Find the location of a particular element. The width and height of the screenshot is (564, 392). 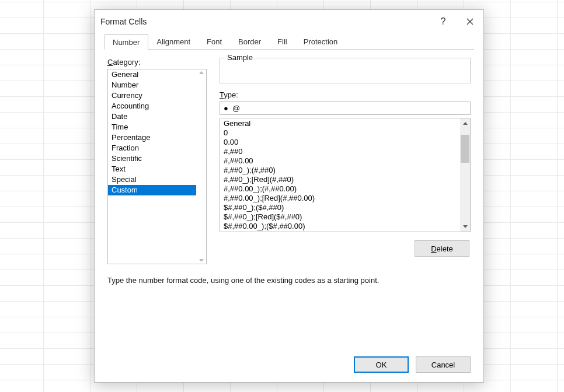

type-listbox: General 0 0.00 #,##0 #,##0.00 #,##0_);(#… is located at coordinates (345, 175).